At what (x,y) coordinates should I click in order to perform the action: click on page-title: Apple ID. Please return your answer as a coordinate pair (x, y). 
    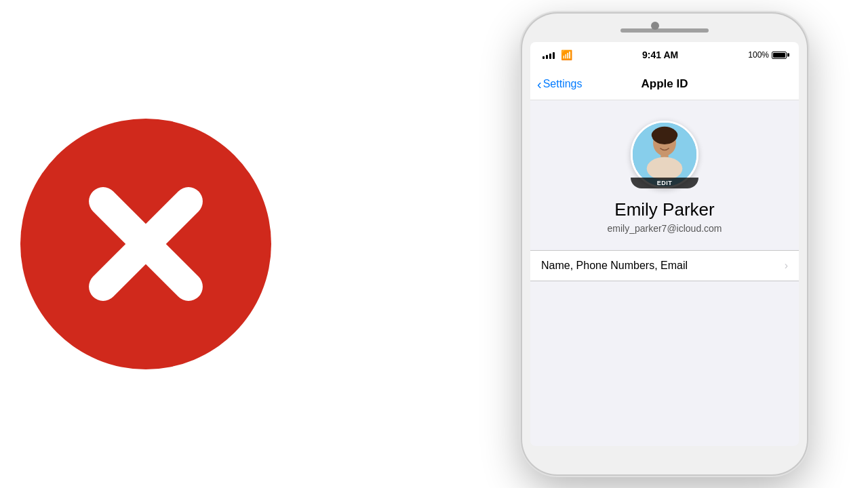
    Looking at the image, I should click on (665, 84).